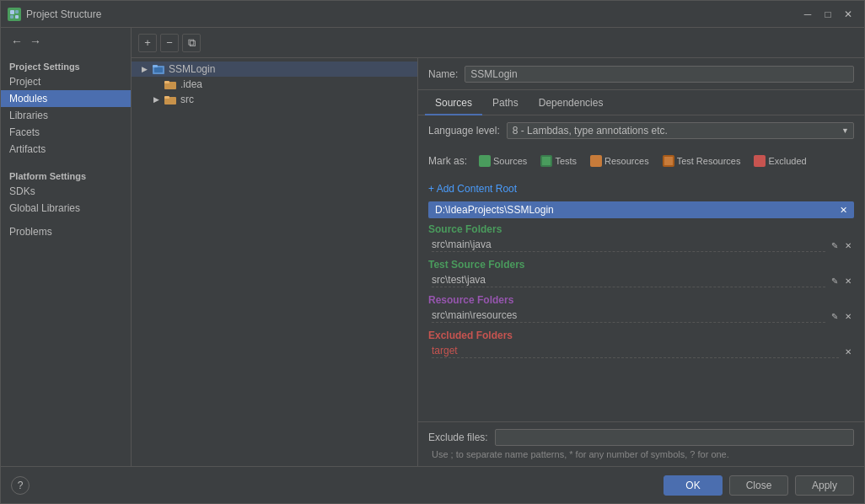  I want to click on name-label: Name:, so click(443, 74).